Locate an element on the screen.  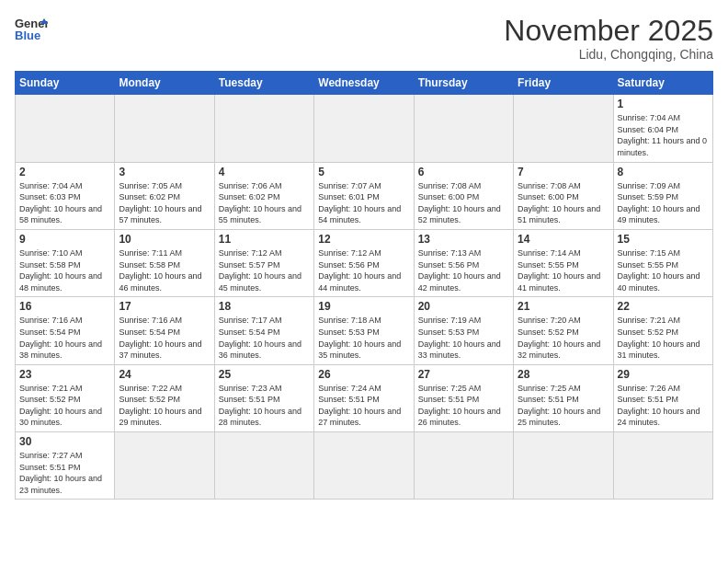
table-row: 17Sunrise: 7:16 AM Sunset: 5:54 PM Dayli… is located at coordinates (165, 331).